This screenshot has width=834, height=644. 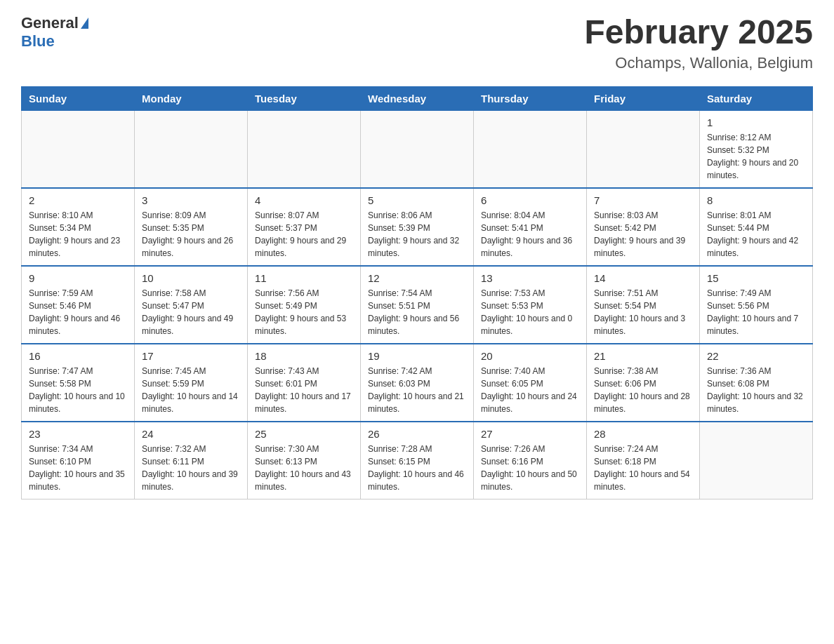 What do you see at coordinates (305, 383) in the screenshot?
I see `calendar-cell: 18Sunrise: 7:43 AM Sunset: 6:01 PM Dayli…` at bounding box center [305, 383].